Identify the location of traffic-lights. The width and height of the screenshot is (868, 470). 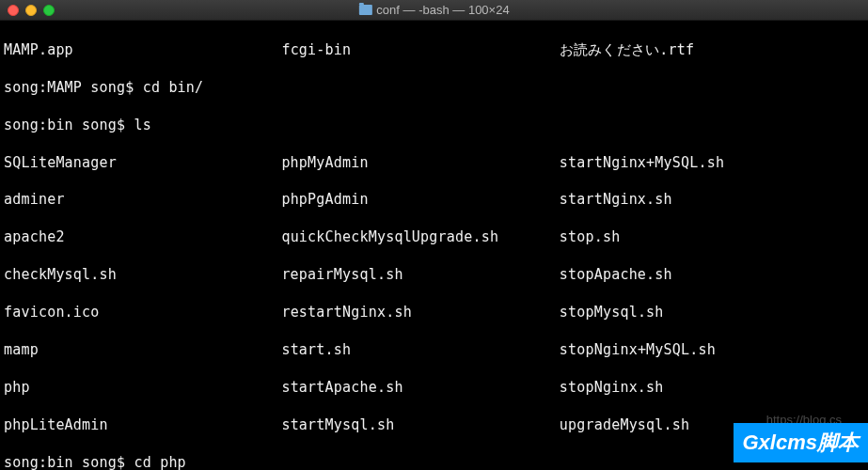
(31, 10).